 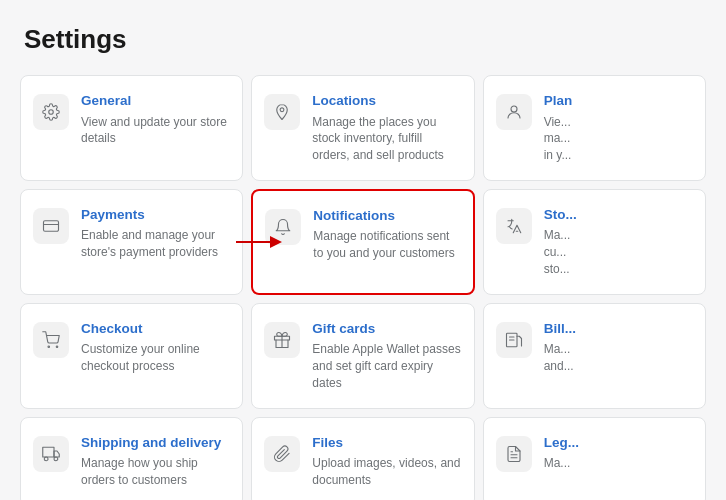 What do you see at coordinates (156, 215) in the screenshot?
I see `payments-title: Payments` at bounding box center [156, 215].